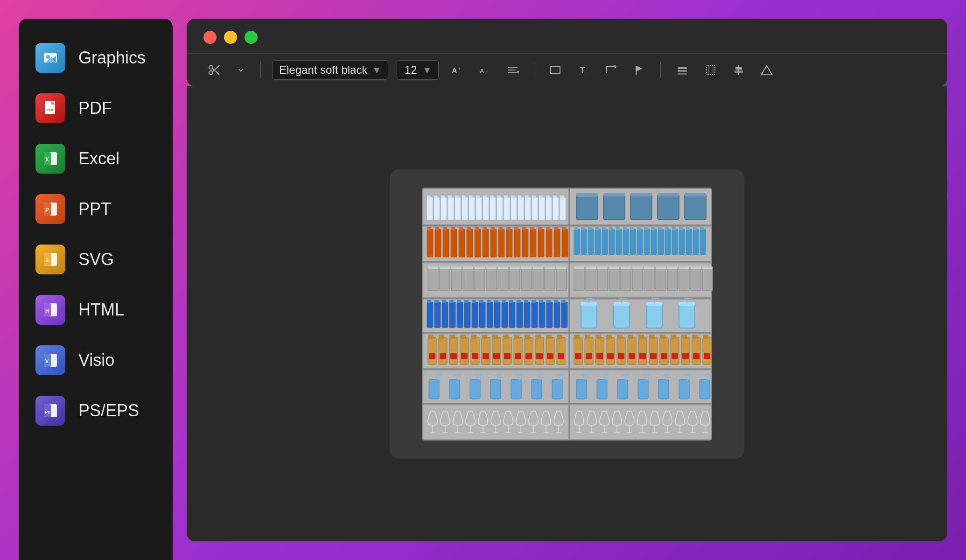  What do you see at coordinates (457, 70) in the screenshot?
I see `increase-font-button: A +` at bounding box center [457, 70].